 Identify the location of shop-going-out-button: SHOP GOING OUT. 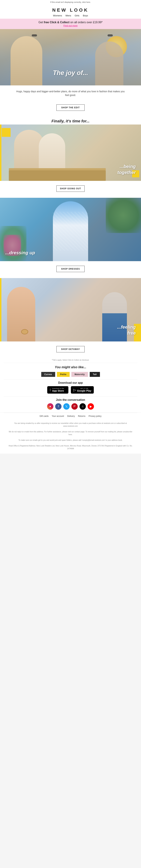
(70, 189).